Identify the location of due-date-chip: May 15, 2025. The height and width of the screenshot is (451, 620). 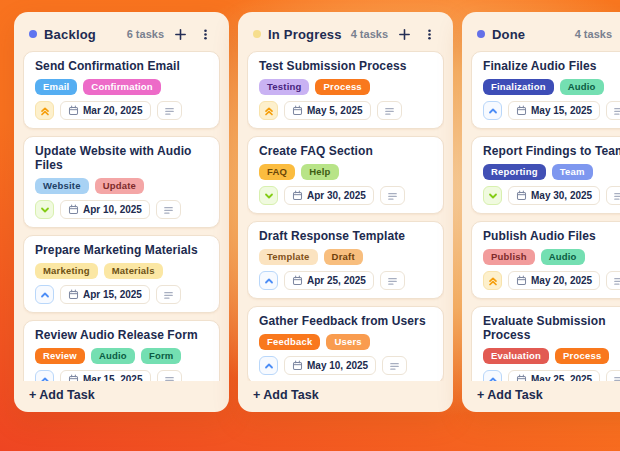
(554, 110).